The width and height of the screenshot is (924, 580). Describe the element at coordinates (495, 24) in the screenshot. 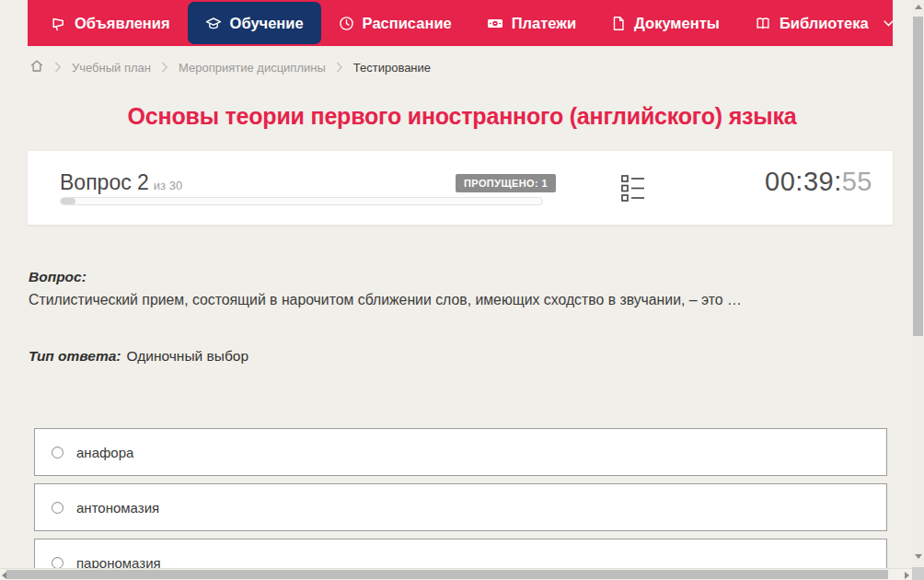

I see `banknote-icon` at that location.